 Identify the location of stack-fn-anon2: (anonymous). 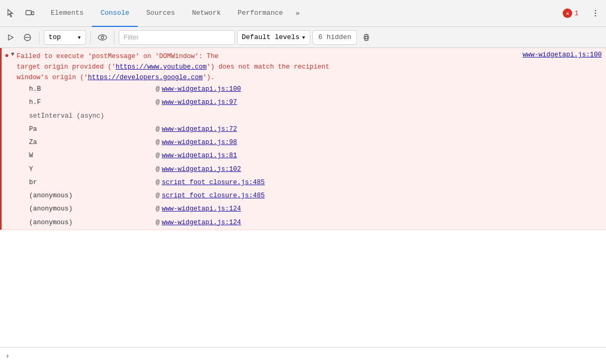
(92, 209).